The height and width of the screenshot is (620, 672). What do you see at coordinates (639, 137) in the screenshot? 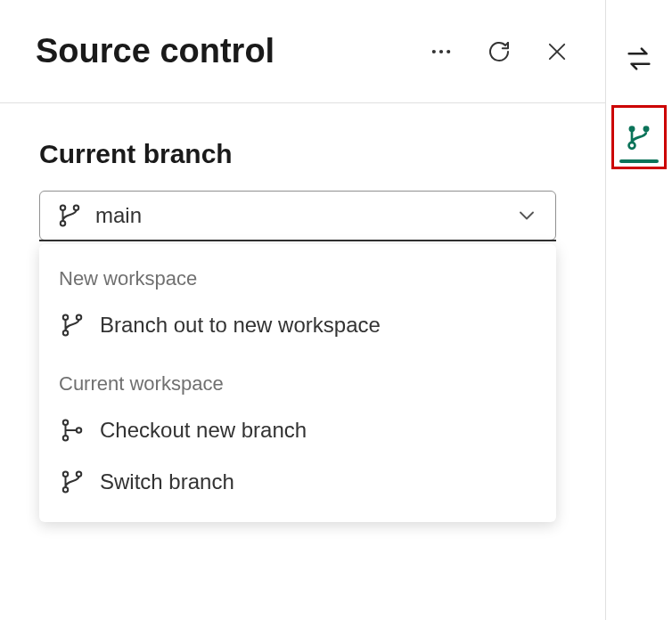
I see `git-branch-icon` at bounding box center [639, 137].